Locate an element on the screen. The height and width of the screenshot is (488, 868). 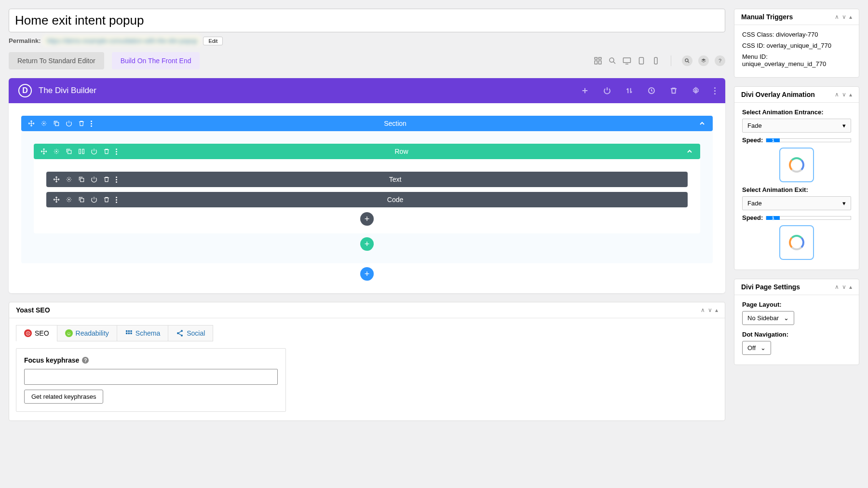
history-icon is located at coordinates (651, 91).